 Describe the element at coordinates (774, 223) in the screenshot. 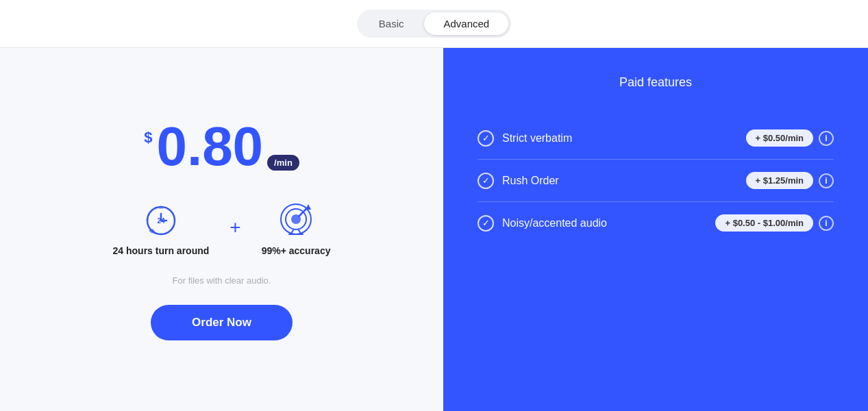

I see `feature-right-noisy: + $0.50 - $1.00/min i` at that location.